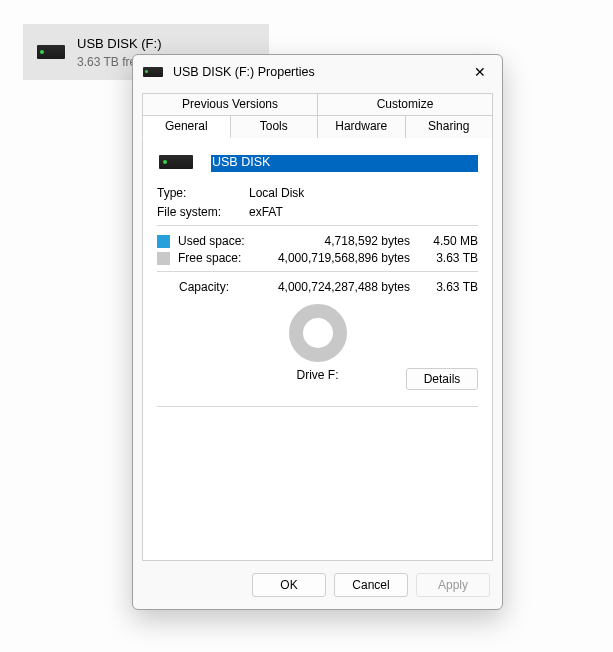 The image size is (613, 652). What do you see at coordinates (276, 193) in the screenshot?
I see `type-value: Local Disk` at bounding box center [276, 193].